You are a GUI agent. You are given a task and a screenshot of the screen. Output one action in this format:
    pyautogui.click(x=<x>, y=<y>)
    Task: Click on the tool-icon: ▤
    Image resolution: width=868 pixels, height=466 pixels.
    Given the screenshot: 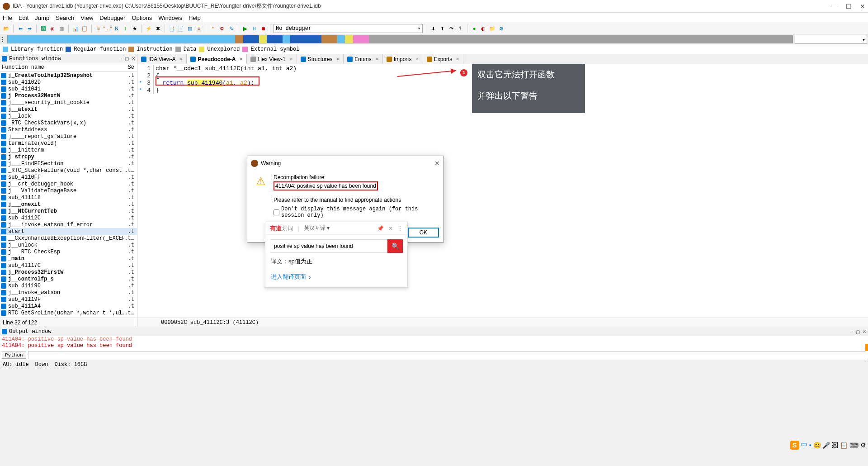 What is the action you would take?
    pyautogui.click(x=190, y=29)
    